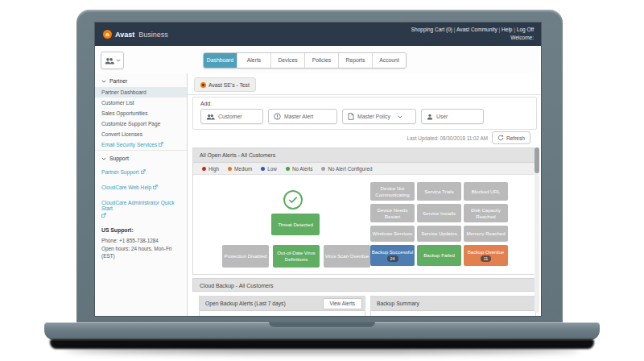 The width and height of the screenshot is (644, 361). I want to click on link-label: Email Security Services, so click(129, 145).